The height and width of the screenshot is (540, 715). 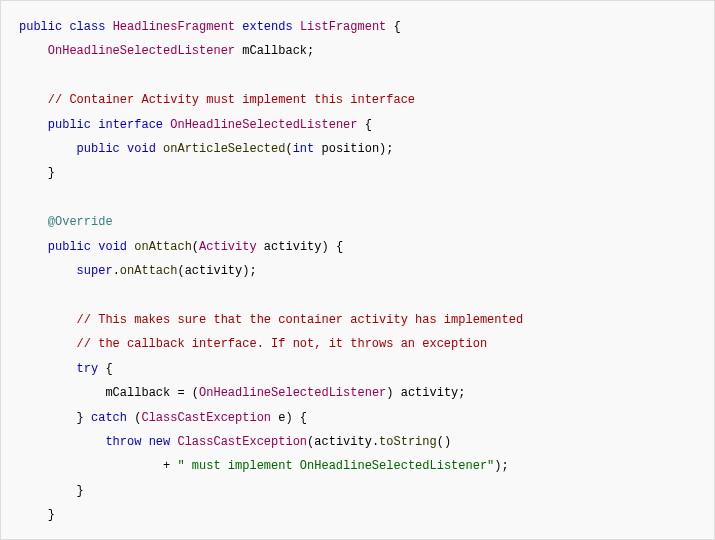 I want to click on param-position: position, so click(x=346, y=149).